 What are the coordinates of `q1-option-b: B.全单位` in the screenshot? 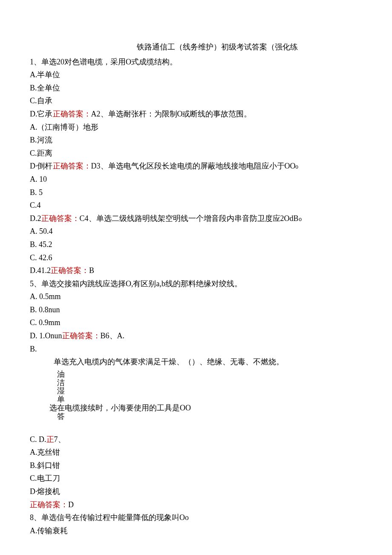 It's located at (196, 88).